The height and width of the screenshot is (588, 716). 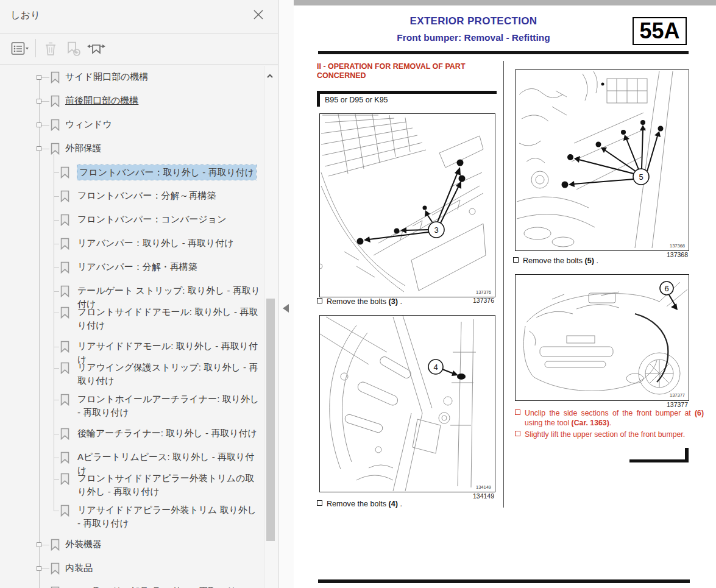 I want to click on bookmark-label: フロントサイドドアモール: 取り外し - 再取り付け, so click(x=169, y=319).